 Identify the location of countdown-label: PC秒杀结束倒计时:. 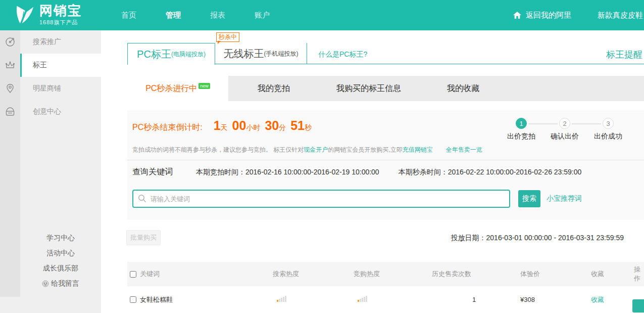
(168, 127).